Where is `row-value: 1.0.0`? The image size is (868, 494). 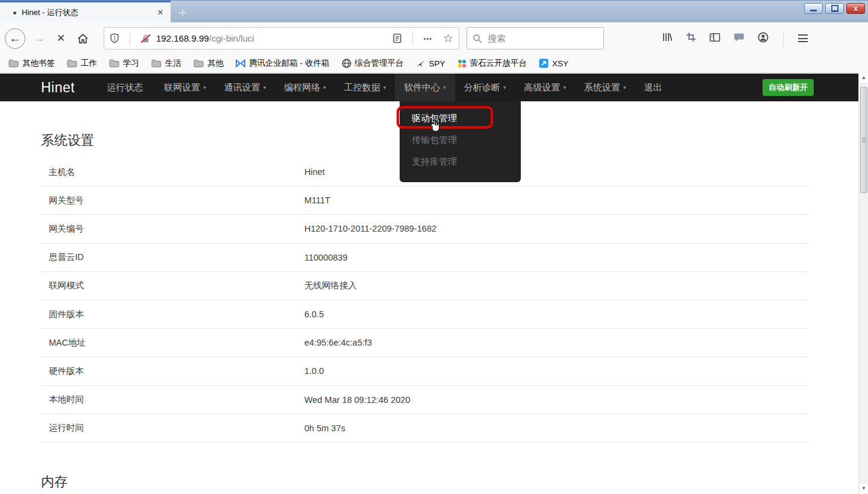 row-value: 1.0.0 is located at coordinates (314, 371).